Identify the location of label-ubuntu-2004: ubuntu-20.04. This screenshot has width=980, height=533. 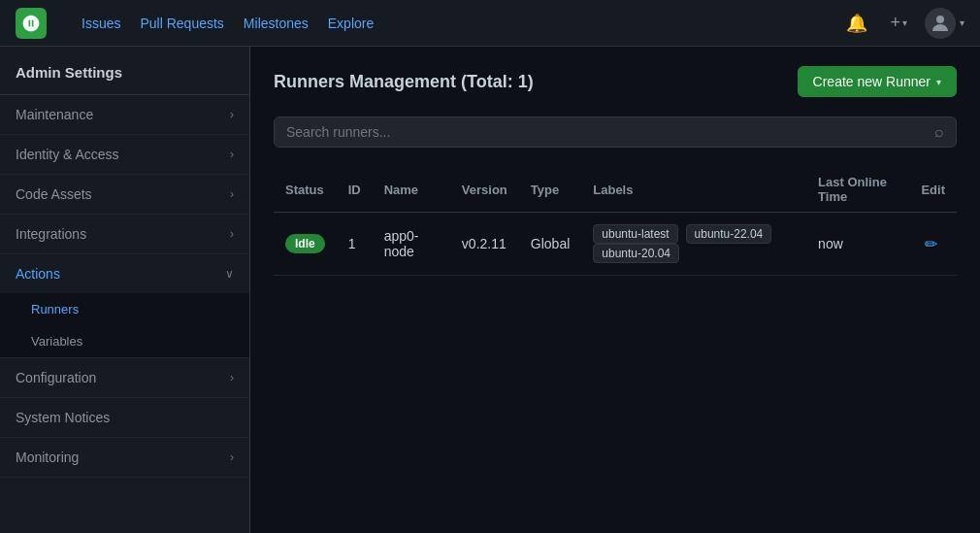
(637, 253).